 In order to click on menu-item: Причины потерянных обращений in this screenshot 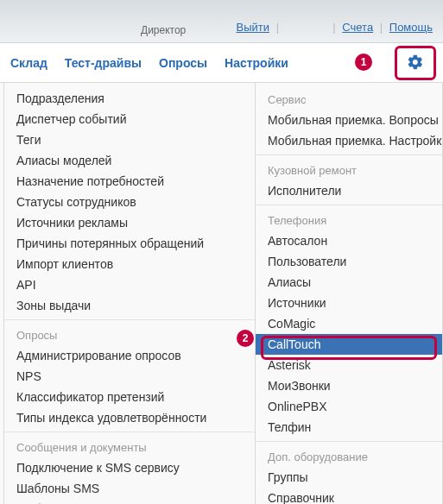, I will do `click(130, 243)`.